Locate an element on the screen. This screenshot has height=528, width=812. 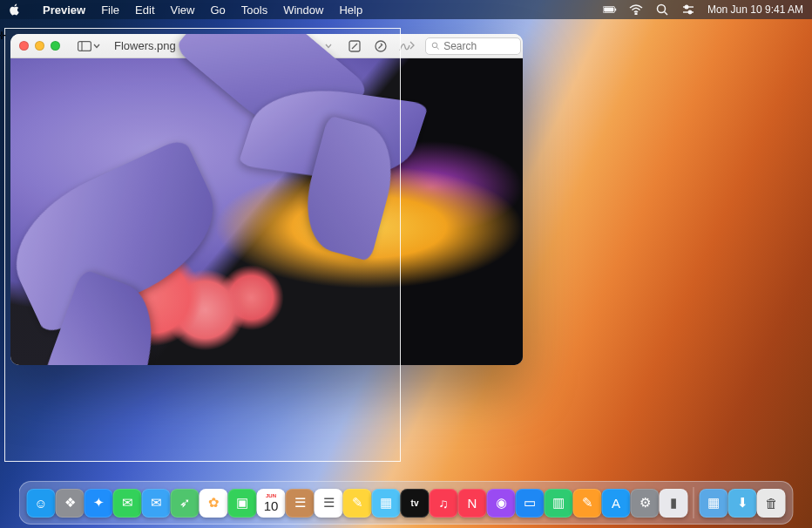
search-icon is located at coordinates (436, 45).